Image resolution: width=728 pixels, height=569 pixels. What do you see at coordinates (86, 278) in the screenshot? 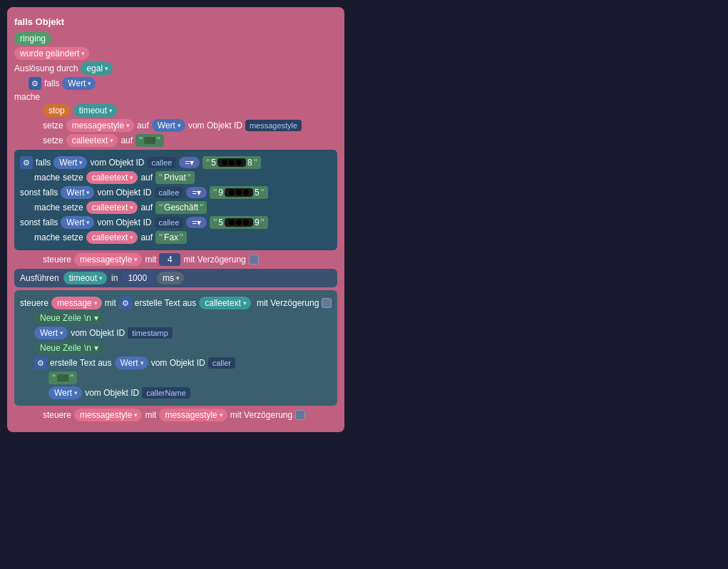
I see `timeout-dropdown-2: timeout ▾` at bounding box center [86, 278].